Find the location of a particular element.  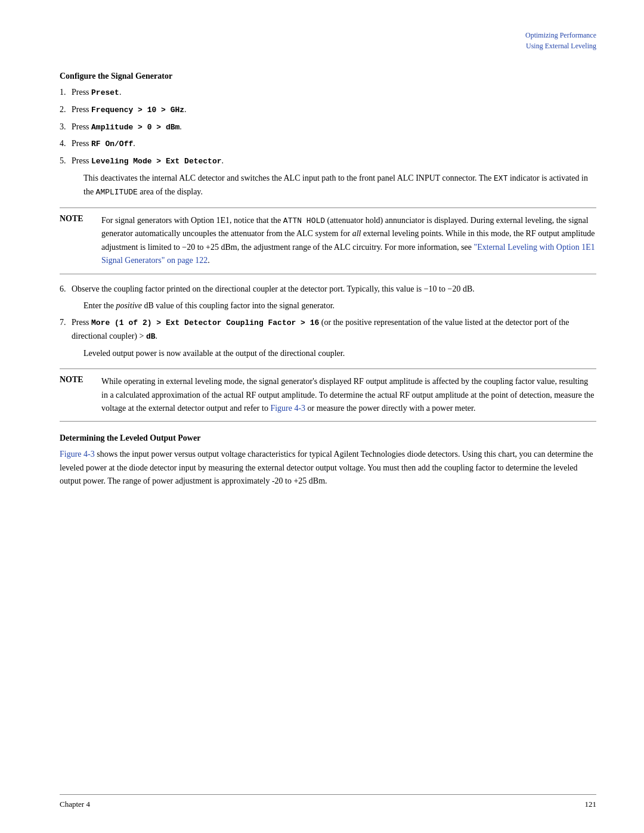

step-5: 5. Press Leveling Mode > Ext Detector. is located at coordinates (328, 161).